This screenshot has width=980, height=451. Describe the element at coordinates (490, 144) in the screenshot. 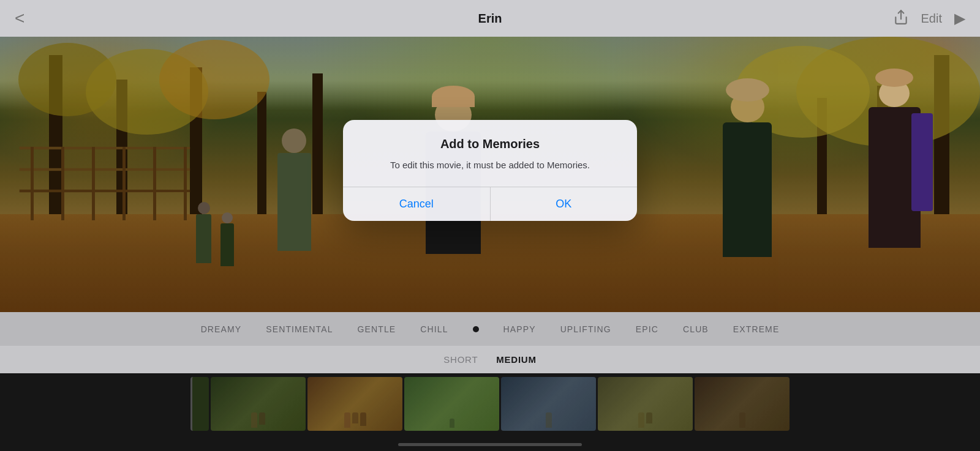

I see `dialog-title: Add to Memories` at that location.